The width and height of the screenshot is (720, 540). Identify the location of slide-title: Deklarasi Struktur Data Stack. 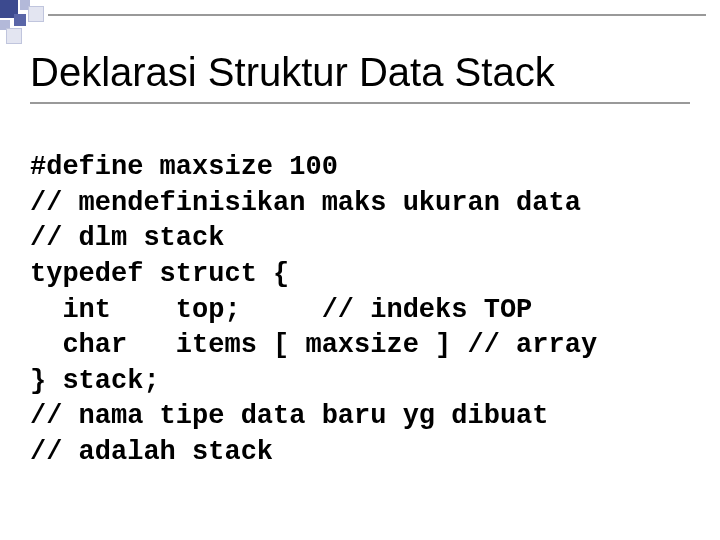
(360, 72).